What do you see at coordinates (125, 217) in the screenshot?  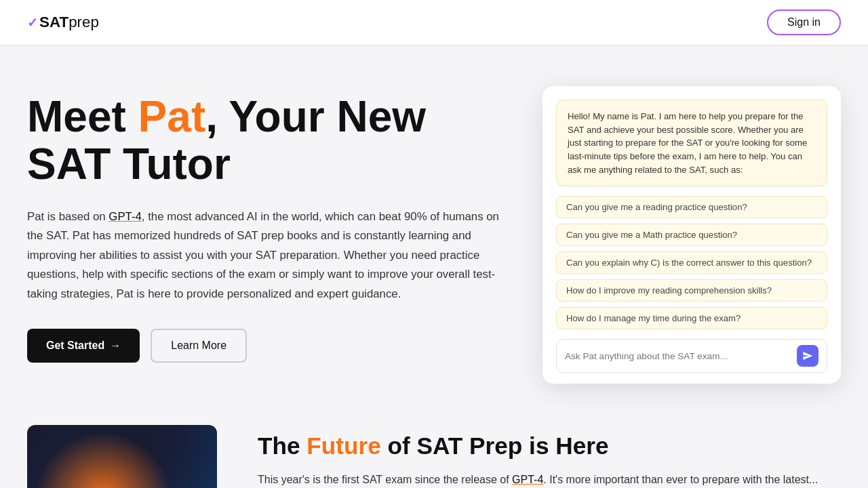 I see `gpt4-link: GPT-4` at bounding box center [125, 217].